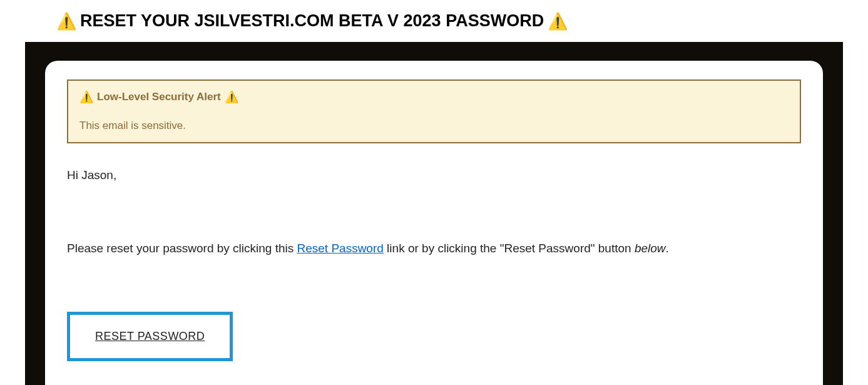 The width and height of the screenshot is (868, 385). Describe the element at coordinates (667, 248) in the screenshot. I see `instruction-suffix: .` at that location.